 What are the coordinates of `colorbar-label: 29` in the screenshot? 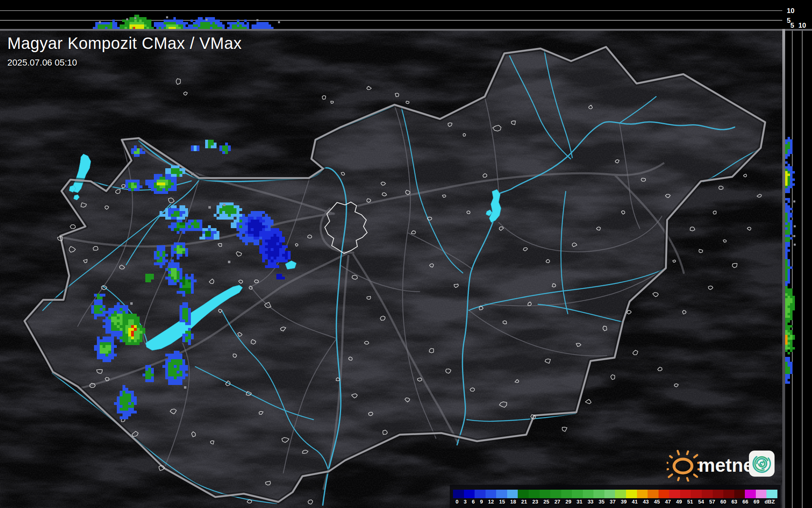 It's located at (568, 502).